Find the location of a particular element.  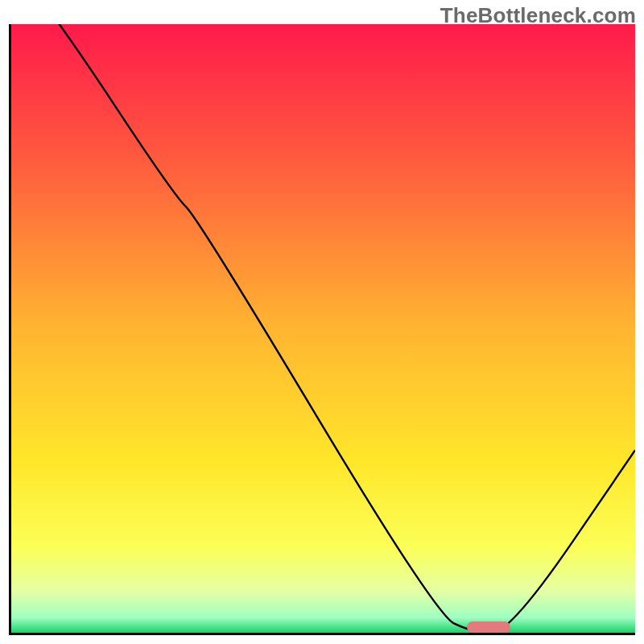

optimum-marker is located at coordinates (489, 627).